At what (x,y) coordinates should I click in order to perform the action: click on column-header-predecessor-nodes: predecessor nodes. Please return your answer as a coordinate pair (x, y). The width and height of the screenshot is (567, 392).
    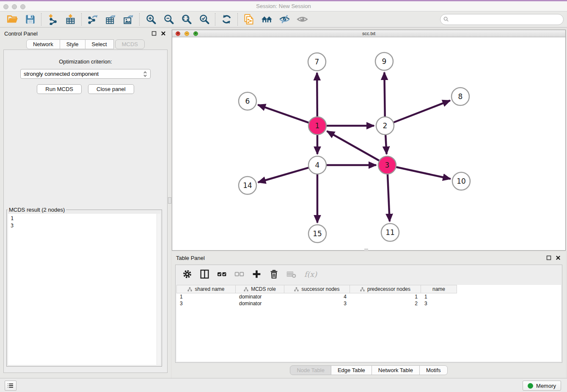
    Looking at the image, I should click on (385, 289).